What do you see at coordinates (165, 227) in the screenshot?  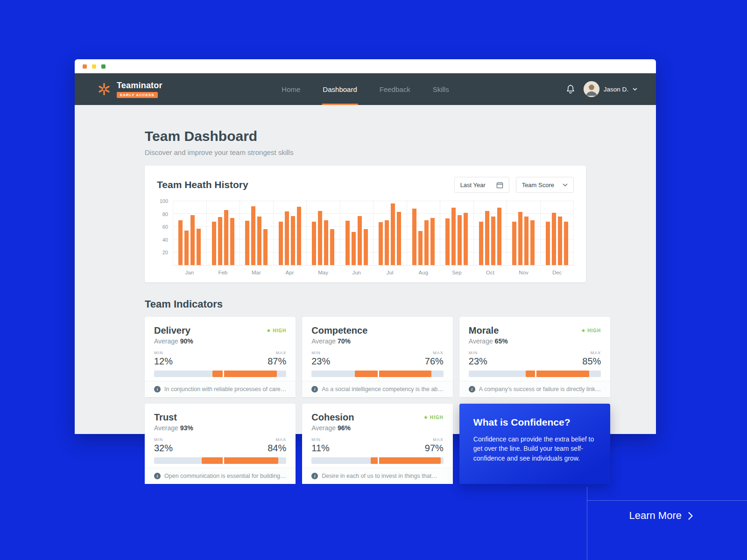 I see `chart-y-tick: 60` at bounding box center [165, 227].